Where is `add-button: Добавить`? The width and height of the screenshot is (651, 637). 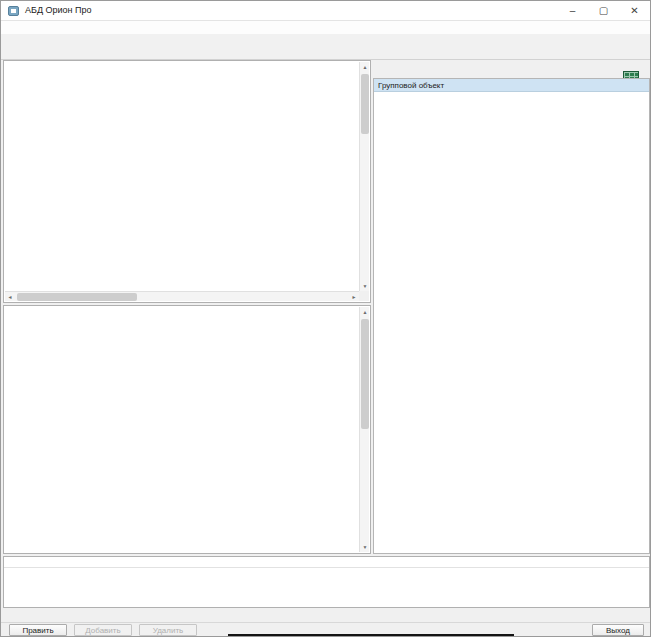 add-button: Добавить is located at coordinates (103, 630).